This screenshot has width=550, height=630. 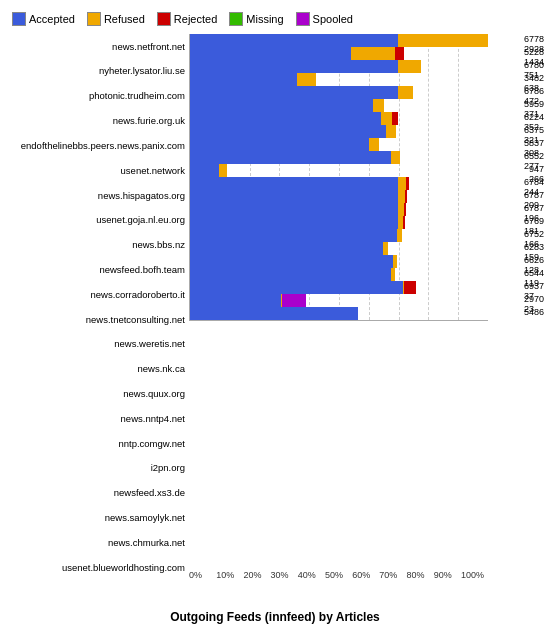 What do you see at coordinates (339, 274) in the screenshot?
I see `bar-row: 6544 119` at bounding box center [339, 274].